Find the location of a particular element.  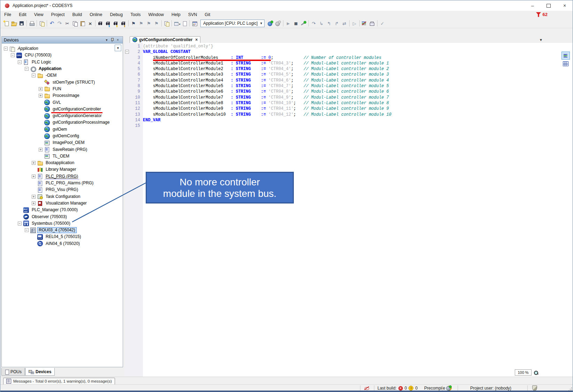

incremental-search-button is located at coordinates (108, 23).